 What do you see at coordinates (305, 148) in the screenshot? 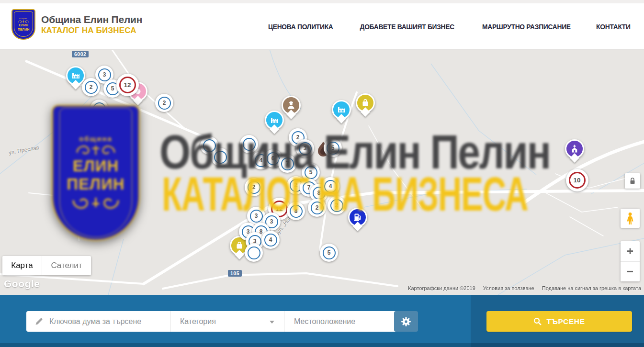
I see `map-cluster: 3` at bounding box center [305, 148].